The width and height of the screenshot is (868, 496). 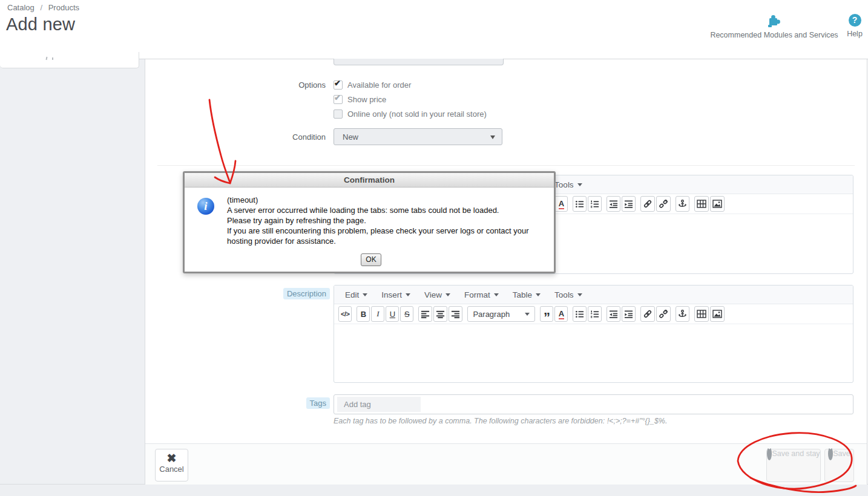 I want to click on ok-button: OK, so click(x=371, y=260).